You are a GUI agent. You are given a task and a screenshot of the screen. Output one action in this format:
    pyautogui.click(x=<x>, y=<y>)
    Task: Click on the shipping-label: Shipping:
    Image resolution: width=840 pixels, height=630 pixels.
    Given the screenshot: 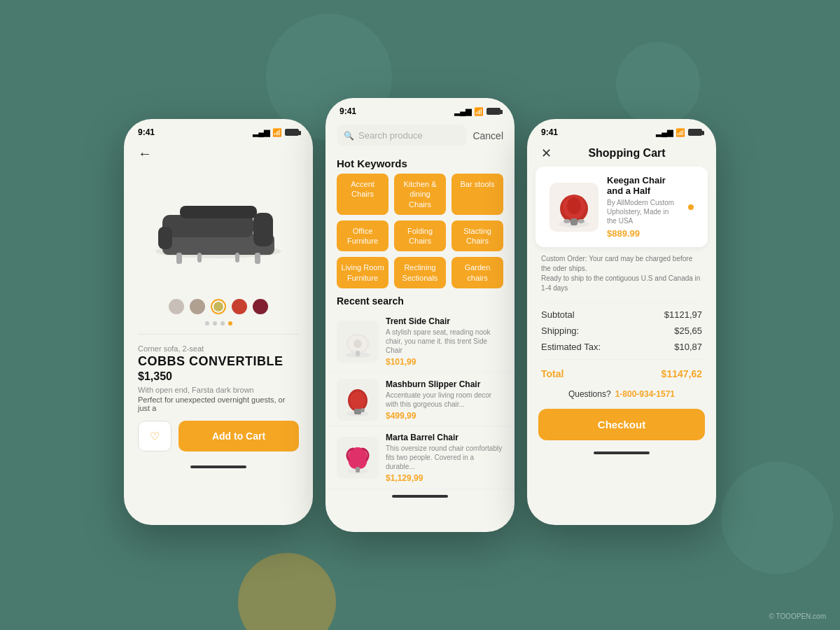 What is the action you would take?
    pyautogui.click(x=560, y=330)
    